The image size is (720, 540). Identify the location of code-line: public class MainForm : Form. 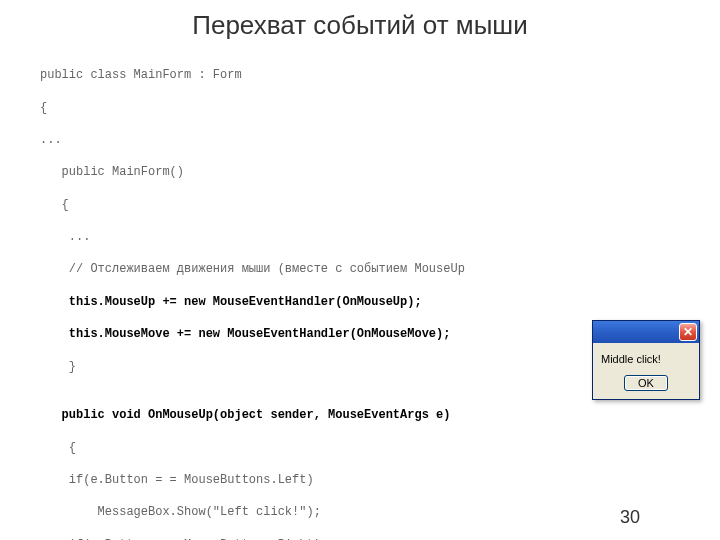
(380, 75).